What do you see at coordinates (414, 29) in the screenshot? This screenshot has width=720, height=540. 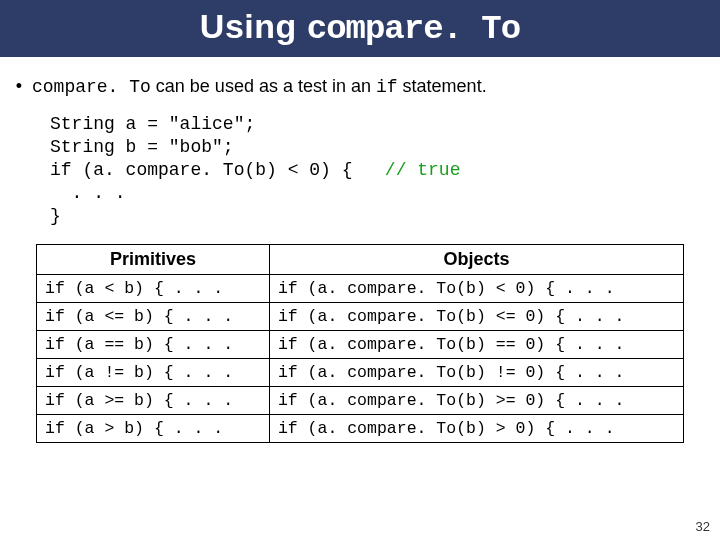 I see `title-mono: compare. To` at bounding box center [414, 29].